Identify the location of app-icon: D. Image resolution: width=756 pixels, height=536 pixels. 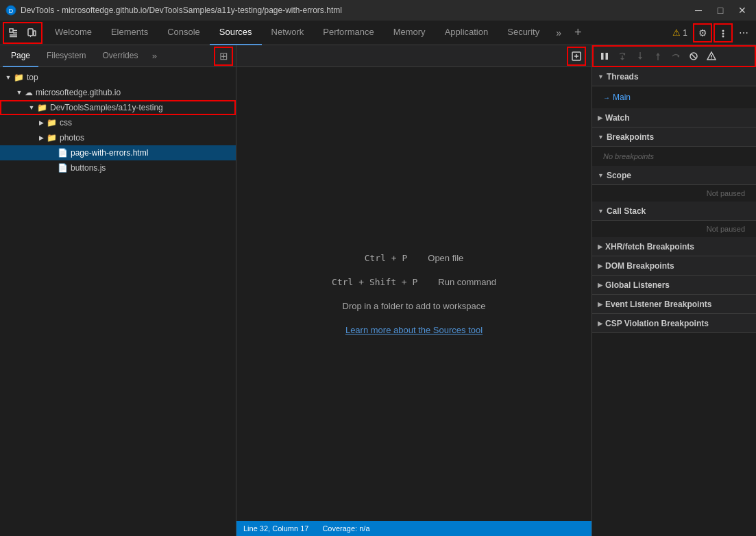
(11, 10).